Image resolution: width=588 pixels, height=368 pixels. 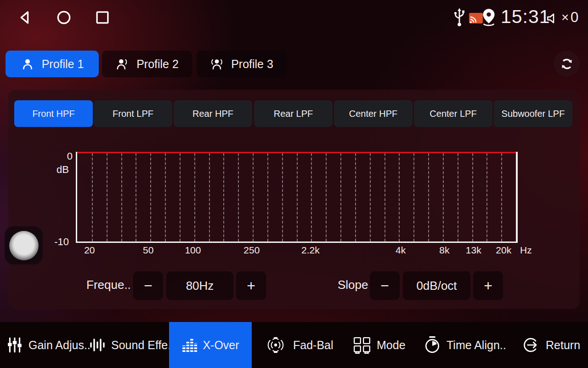 What do you see at coordinates (551, 345) in the screenshot?
I see `nav-item-return: Return` at bounding box center [551, 345].